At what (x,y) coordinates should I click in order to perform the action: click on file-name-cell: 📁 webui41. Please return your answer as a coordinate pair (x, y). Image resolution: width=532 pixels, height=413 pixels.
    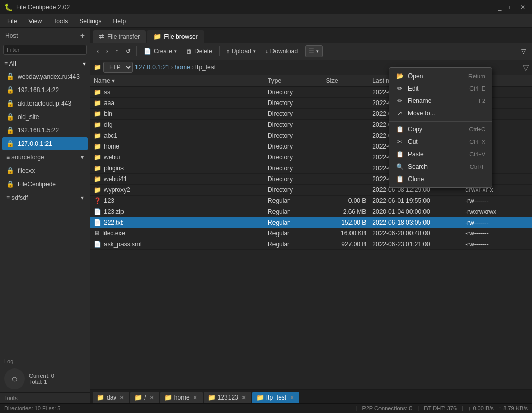
    Looking at the image, I should click on (178, 179).